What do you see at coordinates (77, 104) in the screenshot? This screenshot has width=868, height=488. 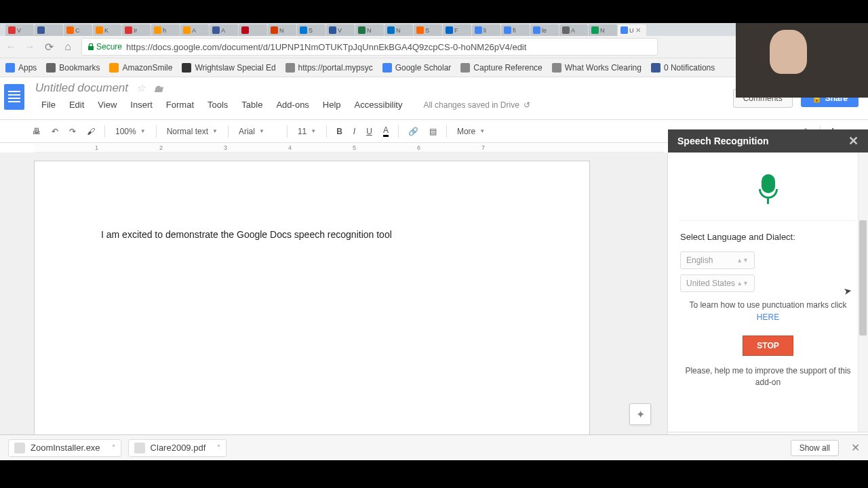 I see `menu-edit: Edit` at bounding box center [77, 104].